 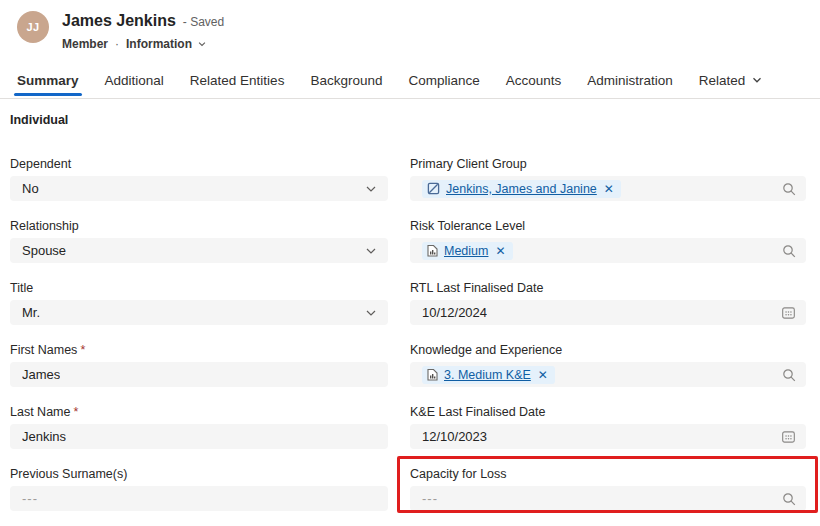 What do you see at coordinates (608, 312) in the screenshot?
I see `rtl-date-input: 10/12/2024` at bounding box center [608, 312].